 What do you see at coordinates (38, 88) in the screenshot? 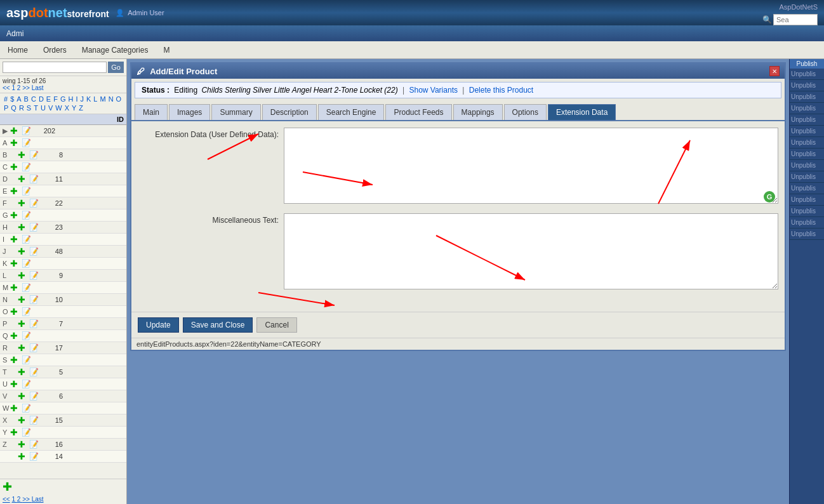
I see `page-last: Last` at bounding box center [38, 88].